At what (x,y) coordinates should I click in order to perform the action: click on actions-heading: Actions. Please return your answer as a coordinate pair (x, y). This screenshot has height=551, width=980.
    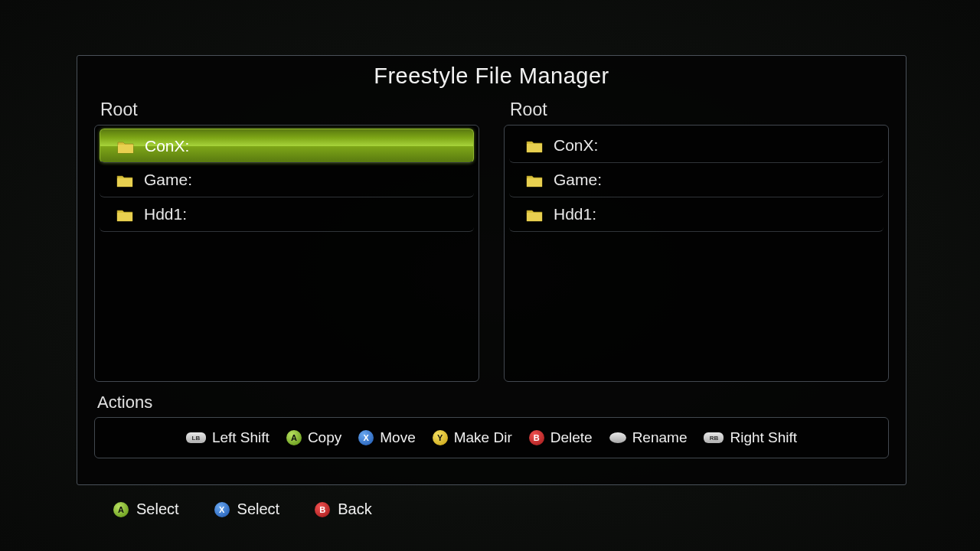
    Looking at the image, I should click on (493, 403).